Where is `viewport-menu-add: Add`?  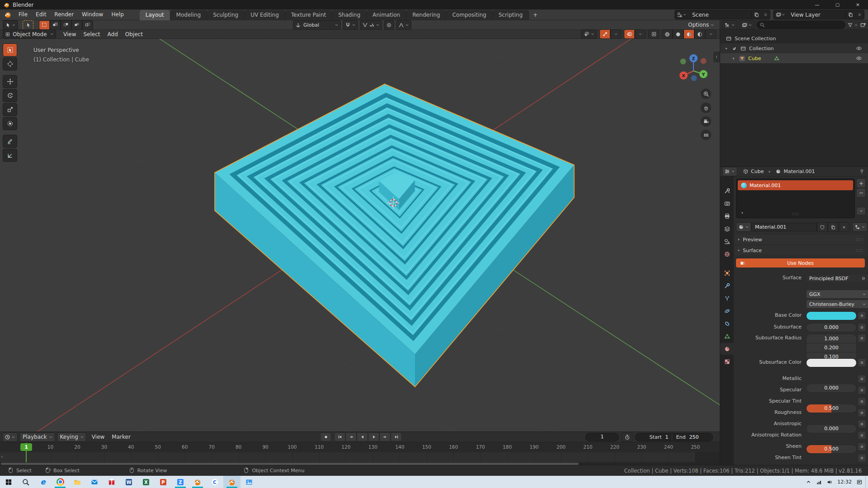
viewport-menu-add: Add is located at coordinates (113, 34).